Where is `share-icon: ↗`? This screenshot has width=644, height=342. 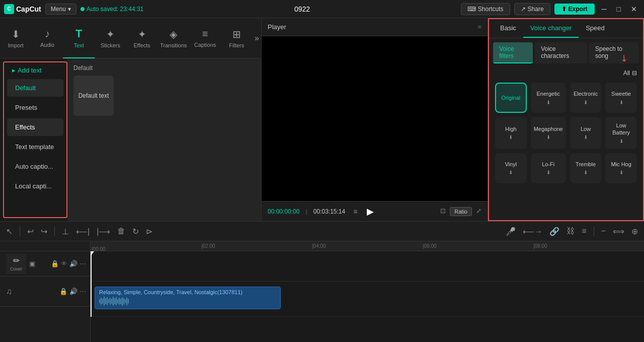 share-icon: ↗ is located at coordinates (523, 9).